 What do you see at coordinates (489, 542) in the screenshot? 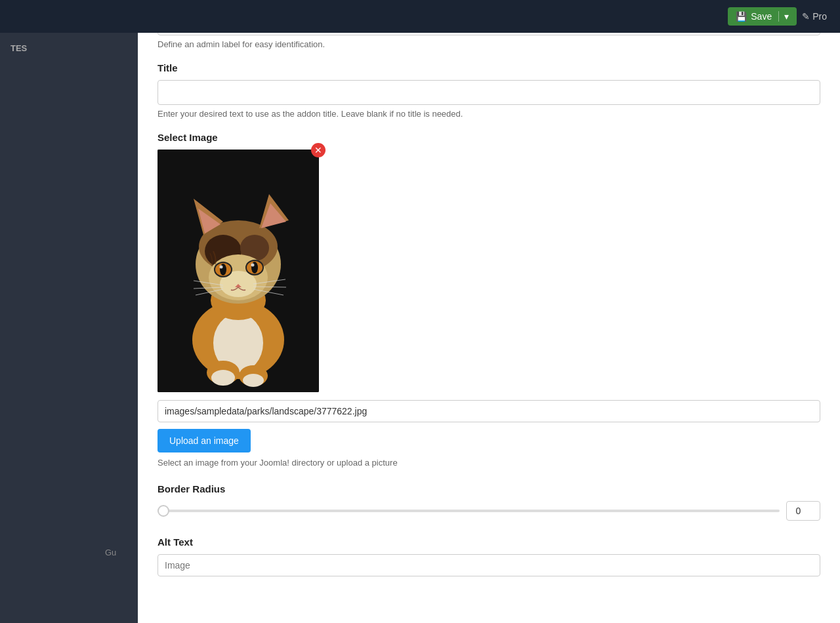
I see `alt-text-label: Alt Text` at bounding box center [489, 542].